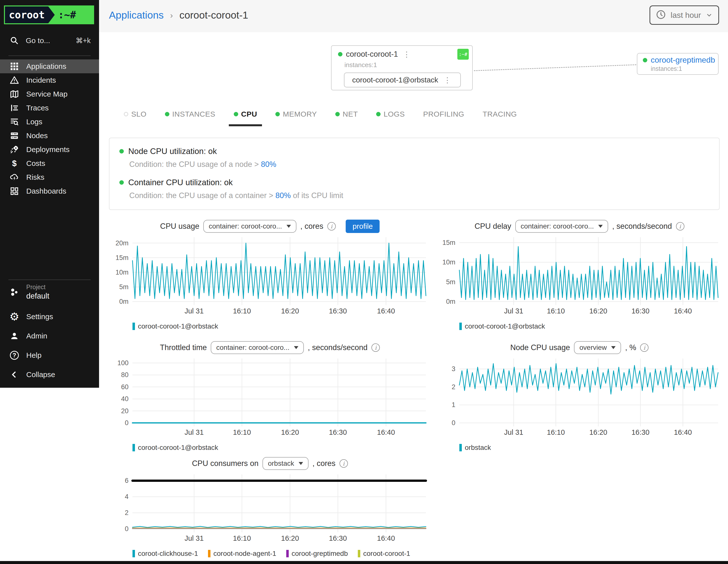  Describe the element at coordinates (250, 226) in the screenshot. I see `cpu-usage-selector: container: coroot-coro...` at that location.